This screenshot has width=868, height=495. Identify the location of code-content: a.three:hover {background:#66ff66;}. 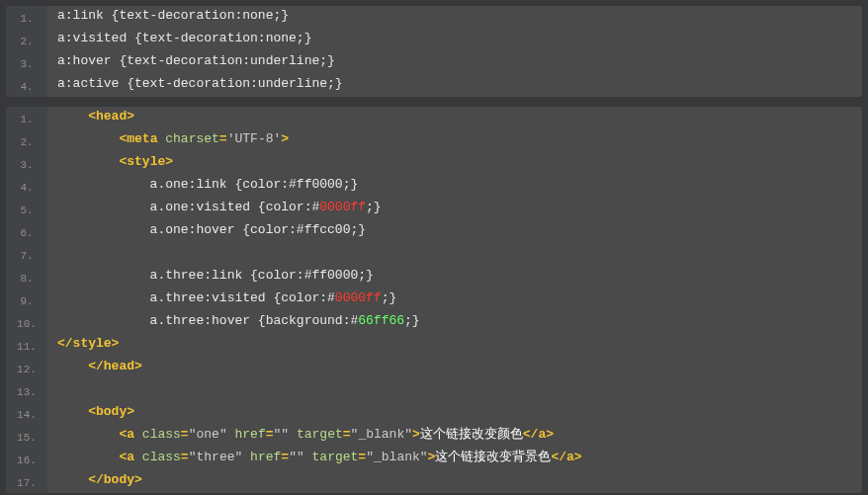
(233, 322).